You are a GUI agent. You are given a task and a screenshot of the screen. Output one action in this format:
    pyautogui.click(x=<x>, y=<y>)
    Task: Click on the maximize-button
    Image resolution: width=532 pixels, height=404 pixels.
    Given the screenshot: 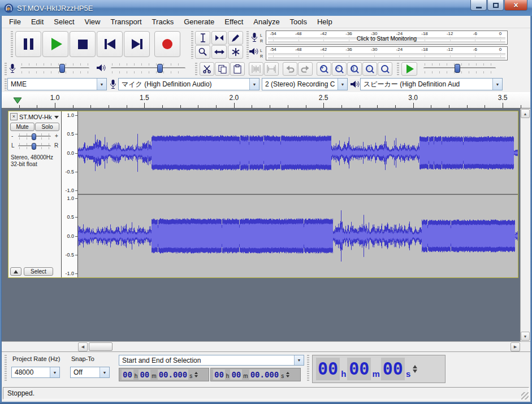 What is the action you would take?
    pyautogui.click(x=495, y=6)
    